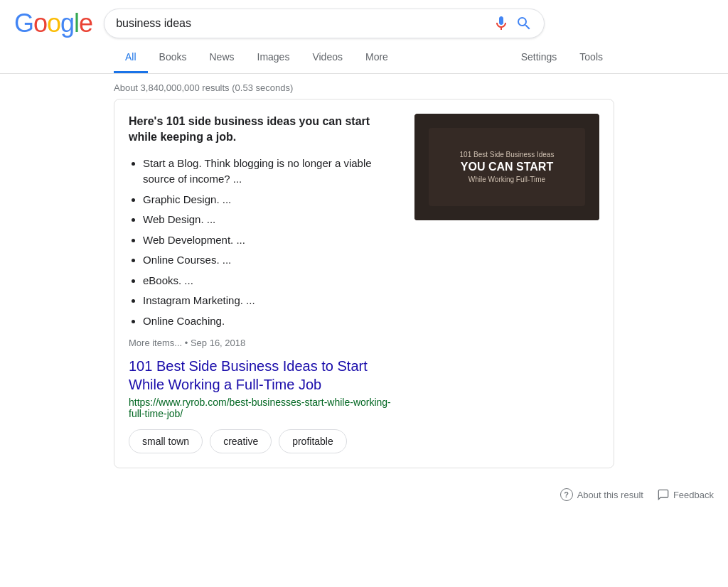 The width and height of the screenshot is (728, 587). Describe the element at coordinates (513, 23) in the screenshot. I see `search-icons` at that location.